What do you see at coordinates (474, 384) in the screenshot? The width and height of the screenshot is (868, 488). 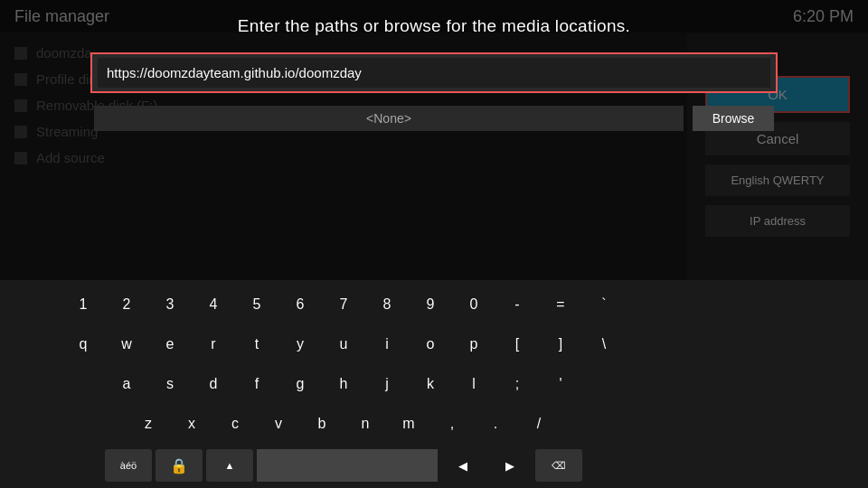 I see `key-l: l` at bounding box center [474, 384].